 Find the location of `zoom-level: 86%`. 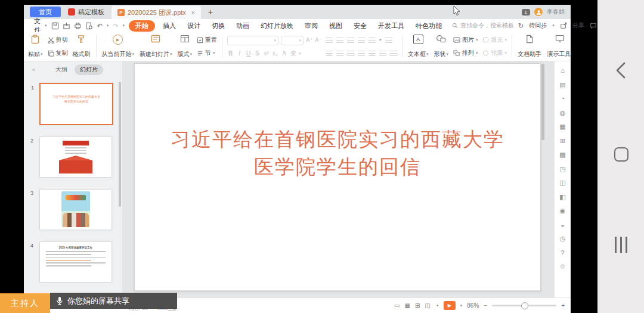

zoom-level: 86% is located at coordinates (473, 305).